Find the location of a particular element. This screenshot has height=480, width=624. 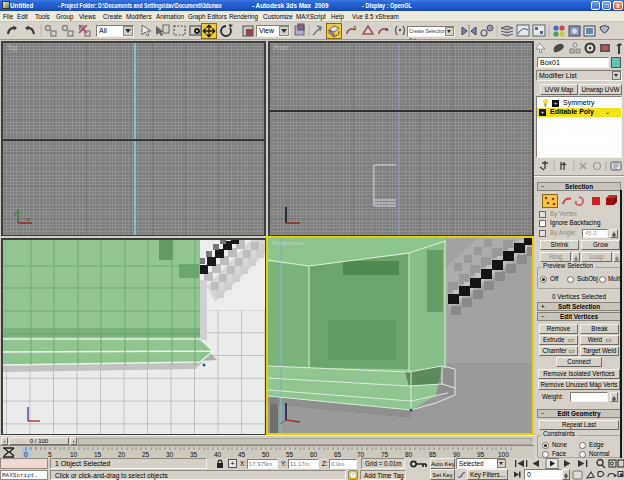

svg-text: 45 is located at coordinates (242, 454).